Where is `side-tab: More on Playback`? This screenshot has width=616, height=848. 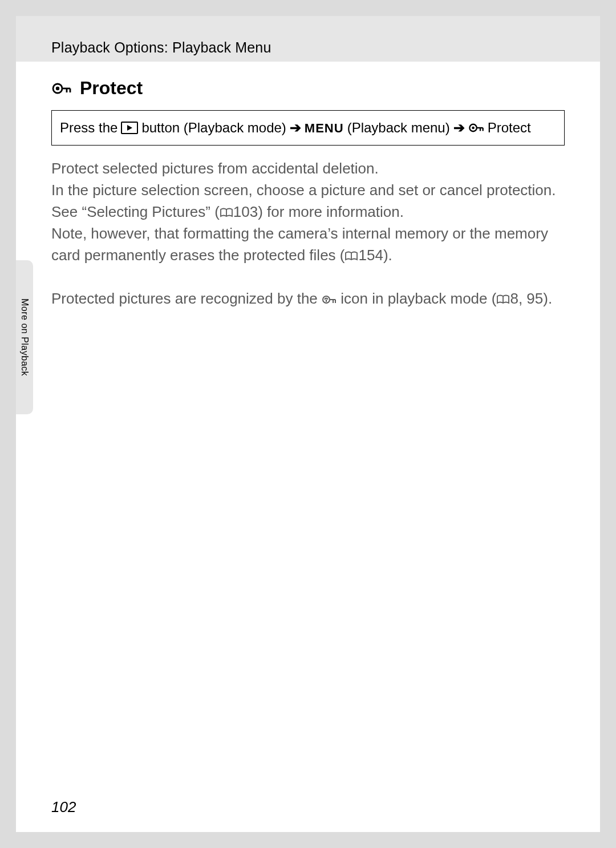 side-tab: More on Playback is located at coordinates (25, 337).